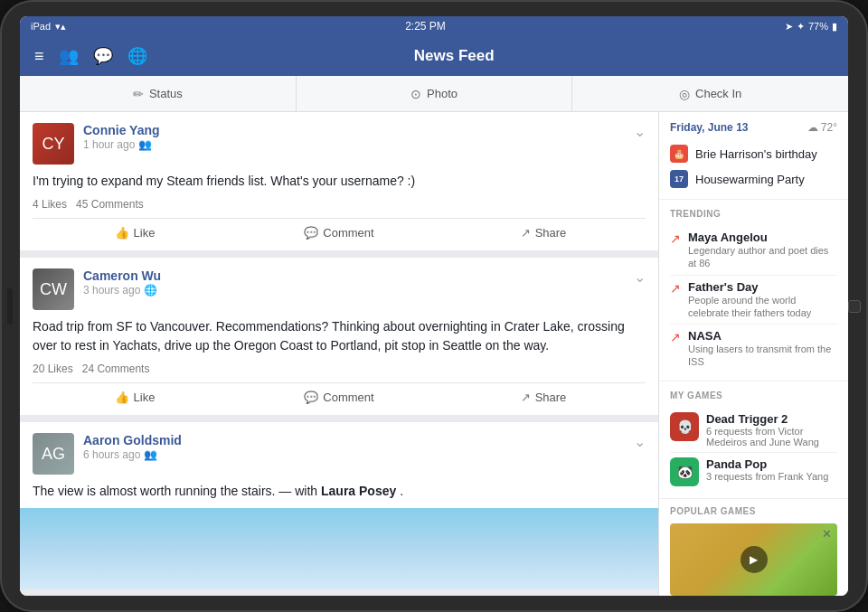 The width and height of the screenshot is (868, 612). I want to click on photo-action: ⊙ Photo, so click(435, 94).